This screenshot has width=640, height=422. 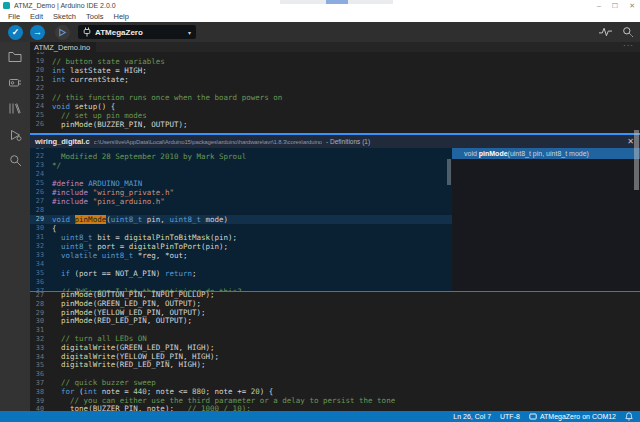 What do you see at coordinates (41, 402) in the screenshot?
I see `line-number: 39` at bounding box center [41, 402].